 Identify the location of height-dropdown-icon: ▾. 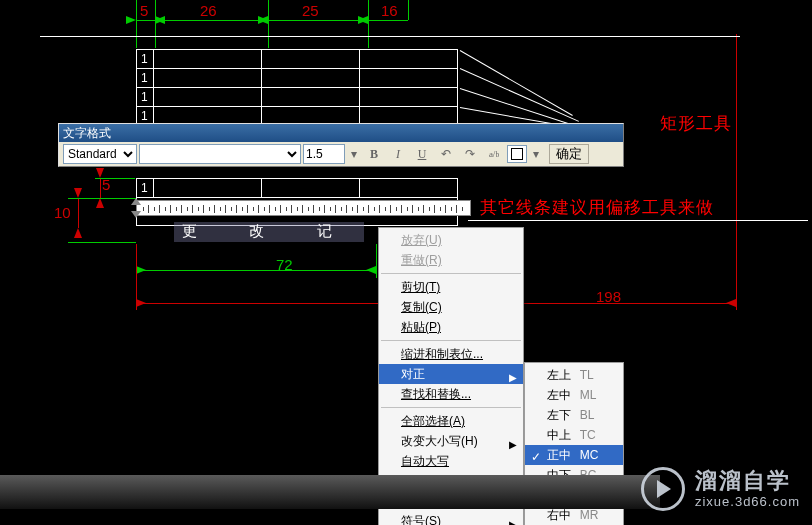
(354, 154).